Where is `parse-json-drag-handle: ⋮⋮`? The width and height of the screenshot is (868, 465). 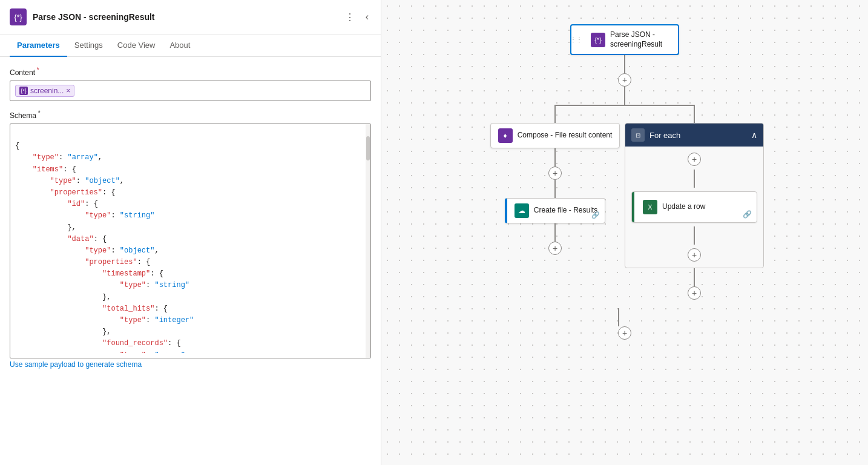 parse-json-drag-handle: ⋮⋮ is located at coordinates (576, 40).